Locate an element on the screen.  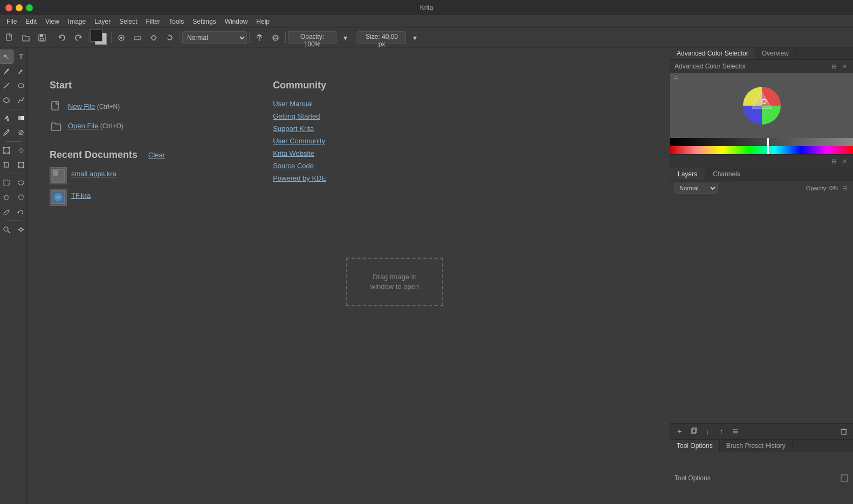
brush-preset-button is located at coordinates (121, 38).